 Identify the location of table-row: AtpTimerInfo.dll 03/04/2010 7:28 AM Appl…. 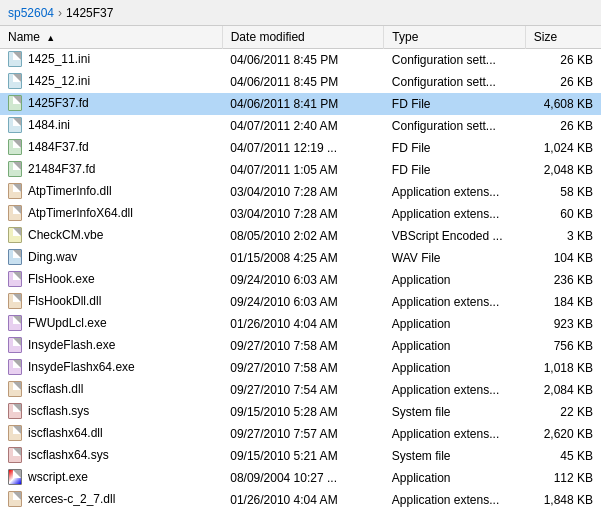
(300, 192).